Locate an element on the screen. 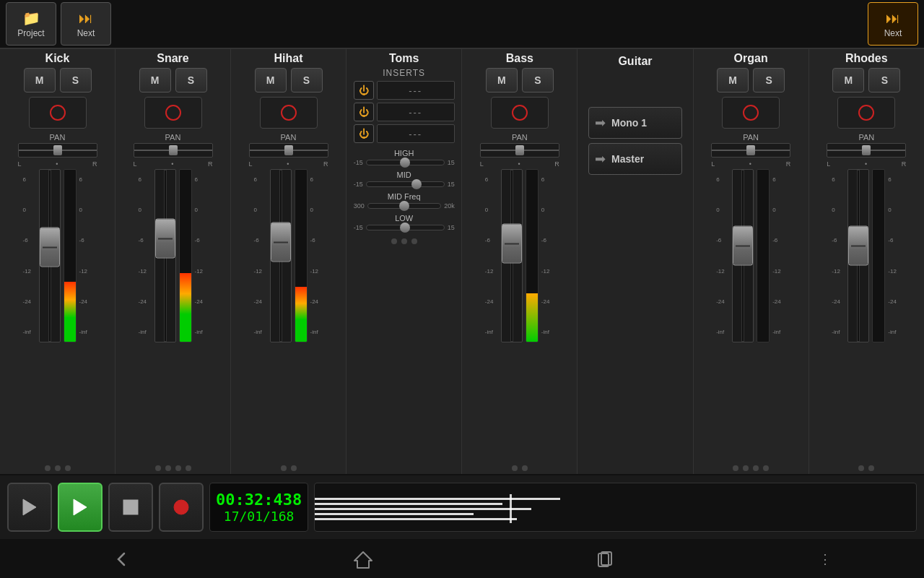  bass-pan-label: PAN is located at coordinates (520, 137).